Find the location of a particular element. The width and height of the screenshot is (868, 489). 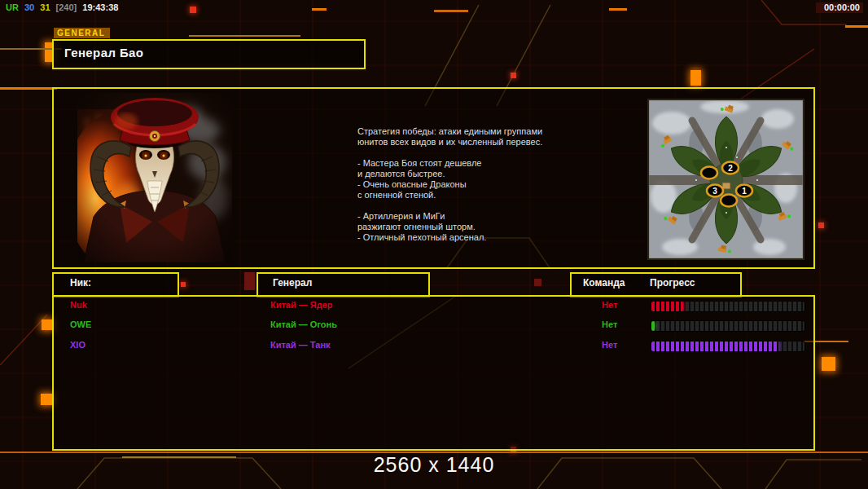

map-preview-art: 2 3 1 is located at coordinates (726, 179).